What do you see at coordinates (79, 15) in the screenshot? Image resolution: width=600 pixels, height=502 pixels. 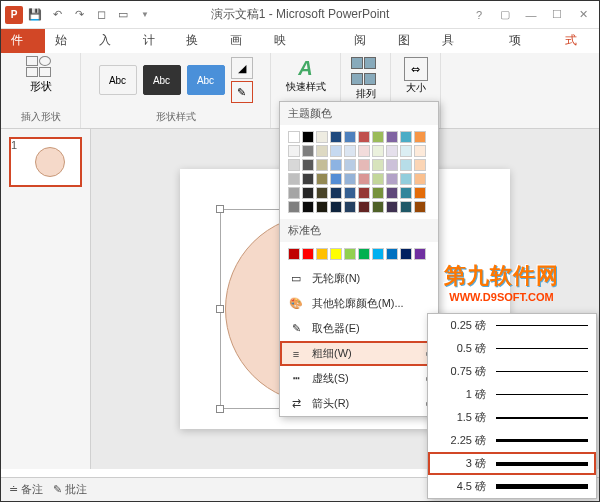 I see `redo-icon: ↷` at bounding box center [79, 15].